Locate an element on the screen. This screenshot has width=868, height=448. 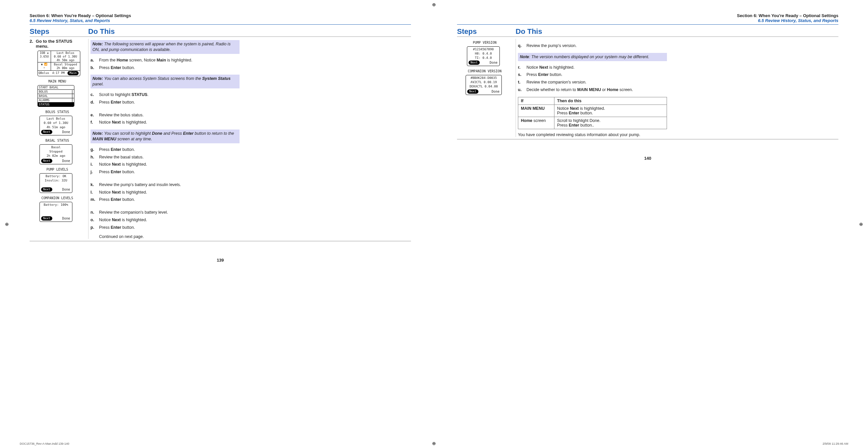
substep-m: m.Press Enter button. is located at coordinates (165, 200).